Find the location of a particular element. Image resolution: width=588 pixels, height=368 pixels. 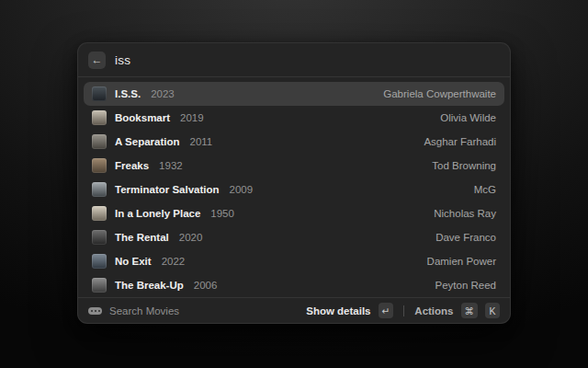

movie-year: 2006 is located at coordinates (206, 285).